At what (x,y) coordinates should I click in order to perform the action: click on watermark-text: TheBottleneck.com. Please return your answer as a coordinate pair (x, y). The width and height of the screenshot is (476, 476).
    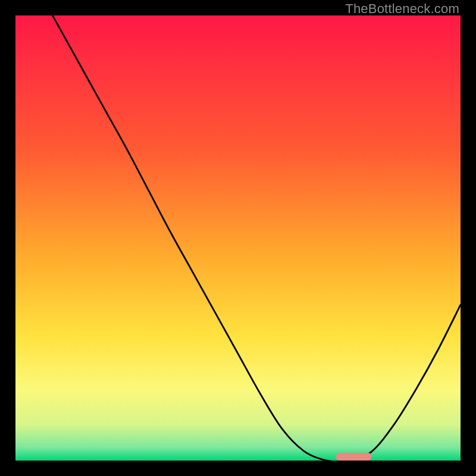
    Looking at the image, I should click on (402, 9).